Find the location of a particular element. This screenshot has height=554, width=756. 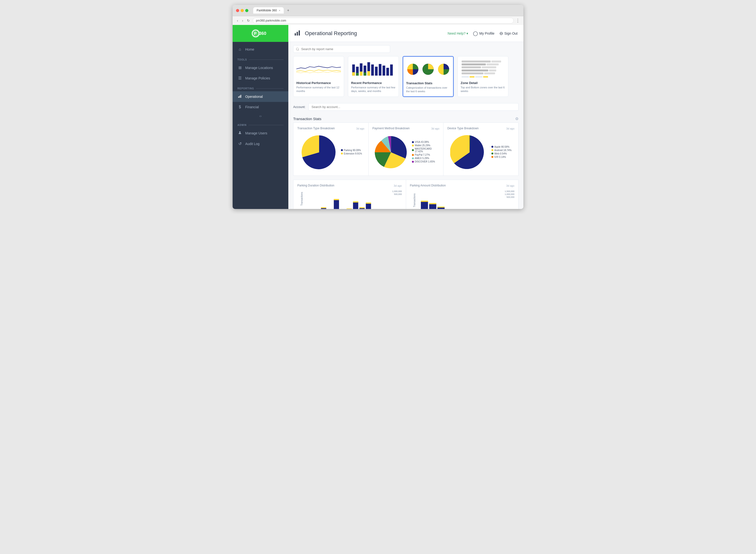

payment-method-pie-container: VISA 43.08% Wallet 25.29% MASTERCARD 17.… is located at coordinates (406, 152).